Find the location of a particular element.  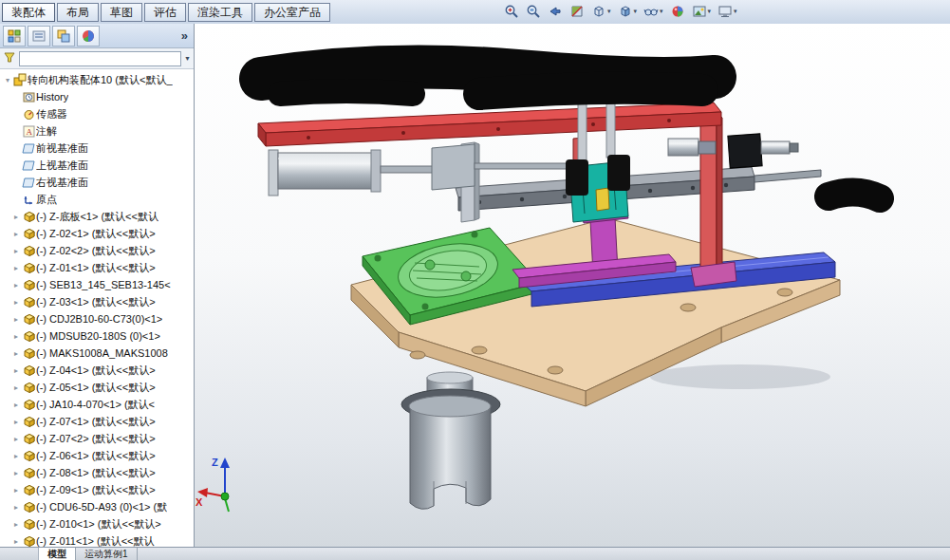

tree-item-2: A注解 is located at coordinates (97, 131).